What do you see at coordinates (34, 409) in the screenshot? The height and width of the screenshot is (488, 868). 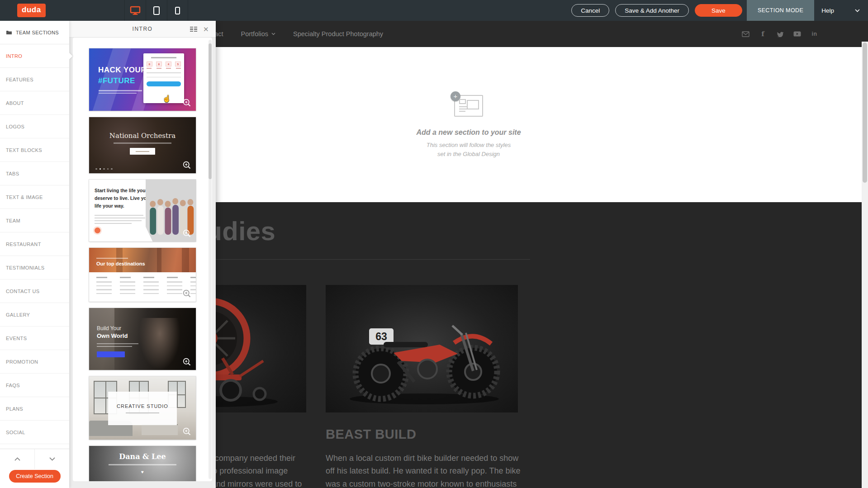 I see `sidebar-item-plans: PLANS` at bounding box center [34, 409].